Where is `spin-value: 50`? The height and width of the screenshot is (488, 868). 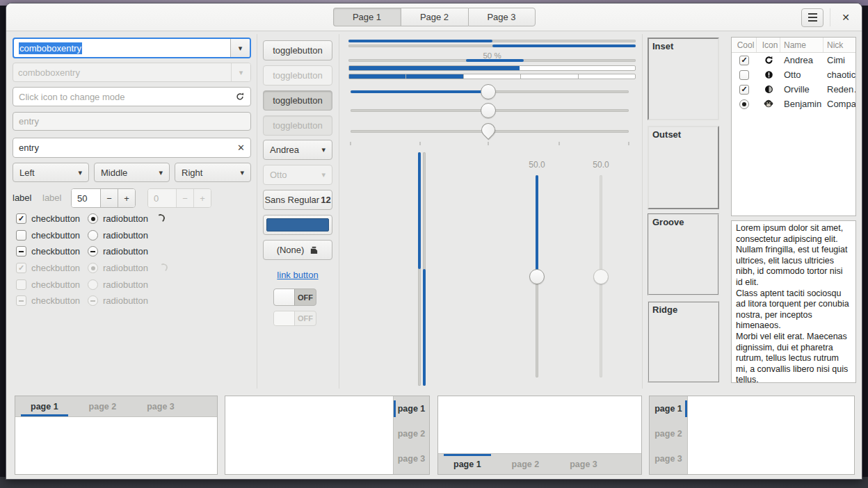 spin-value: 50 is located at coordinates (86, 198).